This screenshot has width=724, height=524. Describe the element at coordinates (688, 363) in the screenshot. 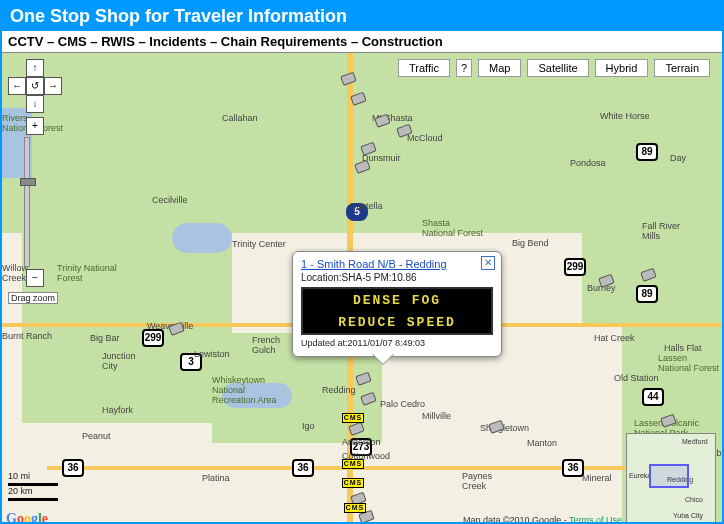

I see `place-label: Lassen National Forest` at that location.